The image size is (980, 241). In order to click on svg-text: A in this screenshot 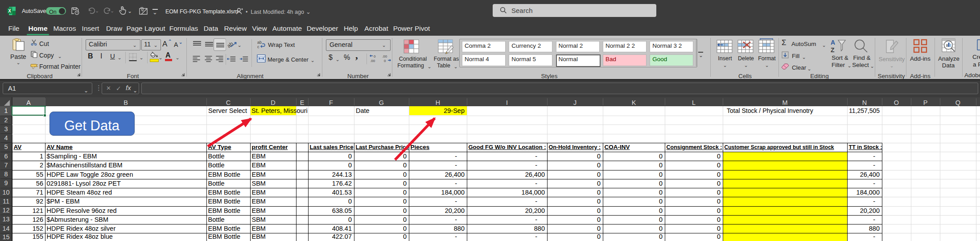, I will do `click(833, 42)`.